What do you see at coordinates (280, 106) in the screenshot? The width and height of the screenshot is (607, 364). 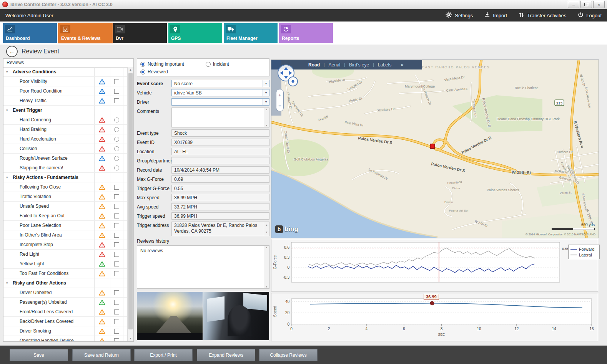 I see `zoom-out-icon: −` at bounding box center [280, 106].